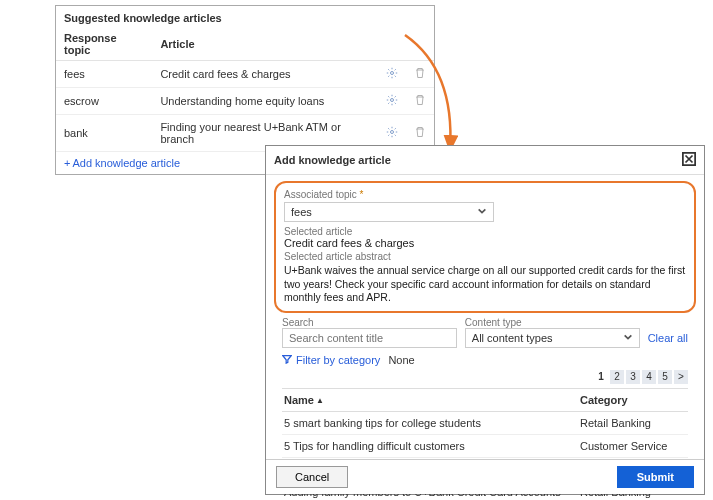  I want to click on page-1: 1, so click(601, 377).